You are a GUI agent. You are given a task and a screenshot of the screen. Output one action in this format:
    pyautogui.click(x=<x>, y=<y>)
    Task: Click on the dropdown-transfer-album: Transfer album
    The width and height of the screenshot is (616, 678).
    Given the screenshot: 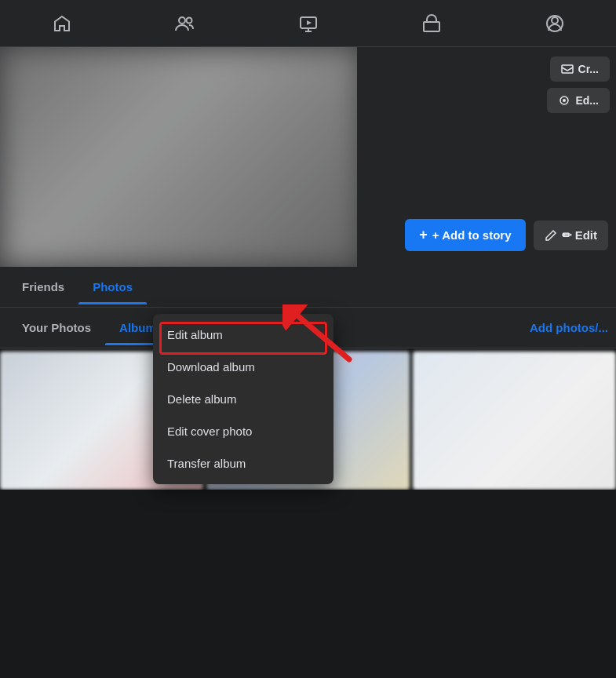 What is the action you would take?
    pyautogui.click(x=243, y=463)
    